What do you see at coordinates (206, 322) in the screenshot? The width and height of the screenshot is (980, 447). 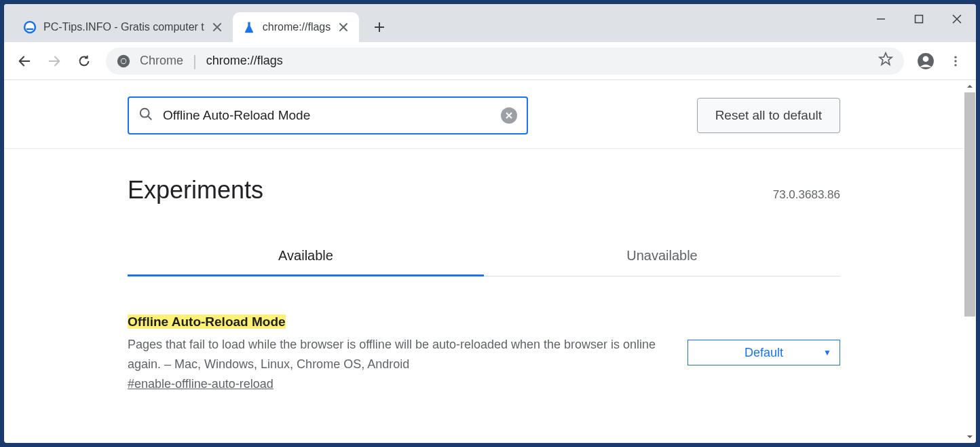 I see `flag-title: Offline Auto-Reload Mode` at bounding box center [206, 322].